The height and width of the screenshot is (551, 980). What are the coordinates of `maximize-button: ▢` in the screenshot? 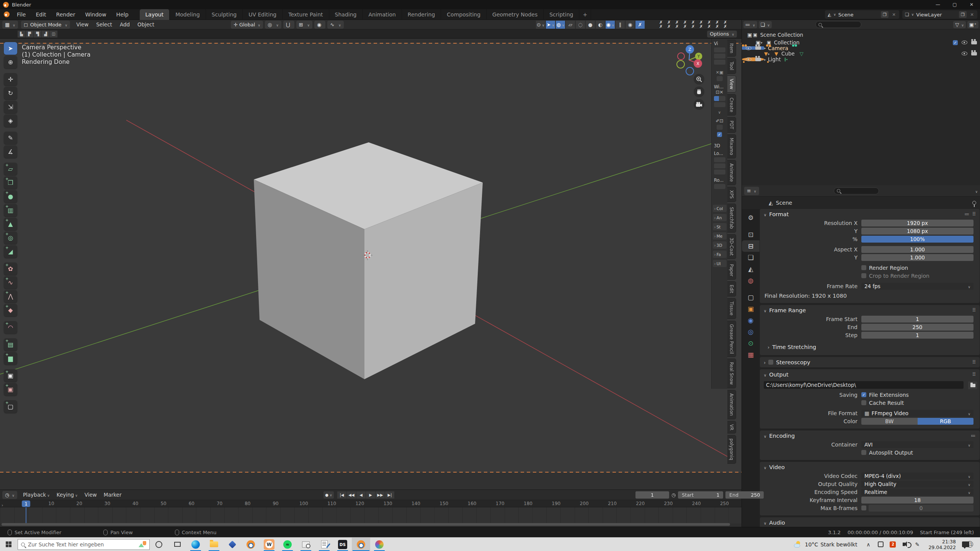 It's located at (955, 5).